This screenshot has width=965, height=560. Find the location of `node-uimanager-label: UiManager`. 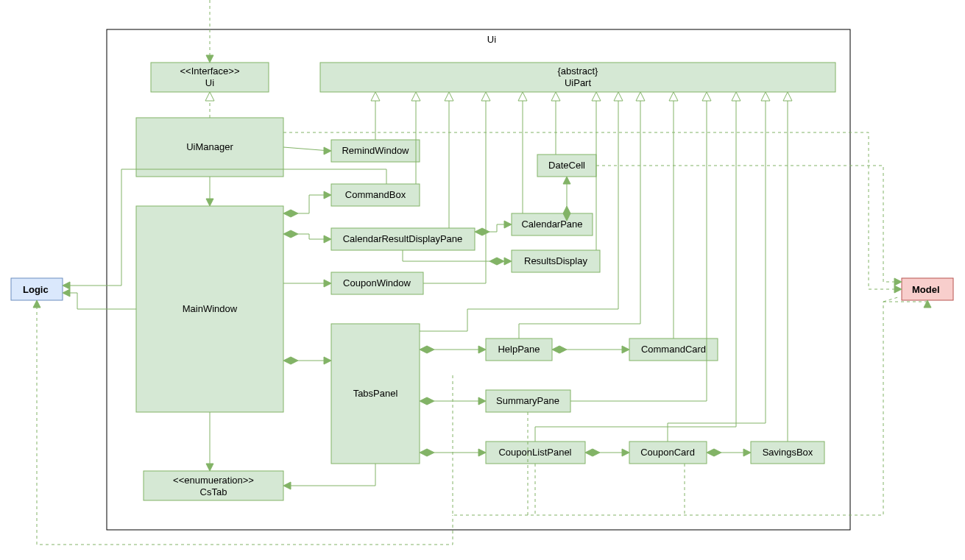

node-uimanager-label: UiManager is located at coordinates (210, 147).